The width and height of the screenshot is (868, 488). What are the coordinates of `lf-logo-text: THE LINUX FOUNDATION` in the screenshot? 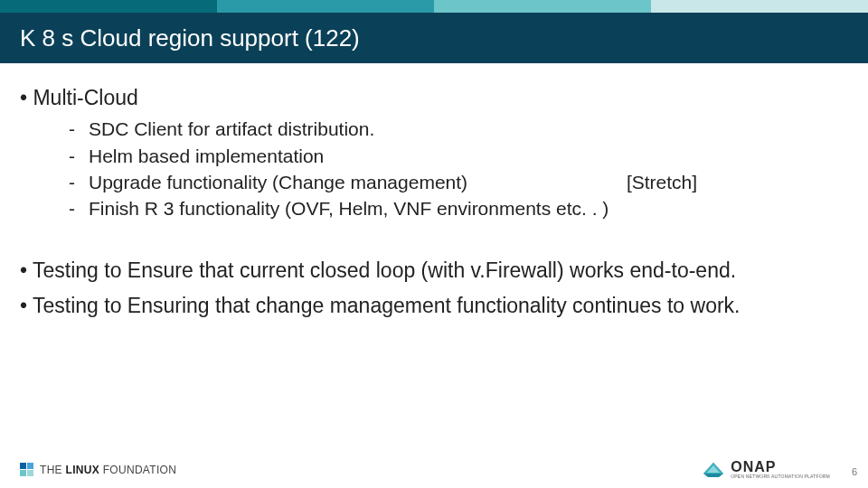 It's located at (108, 470).